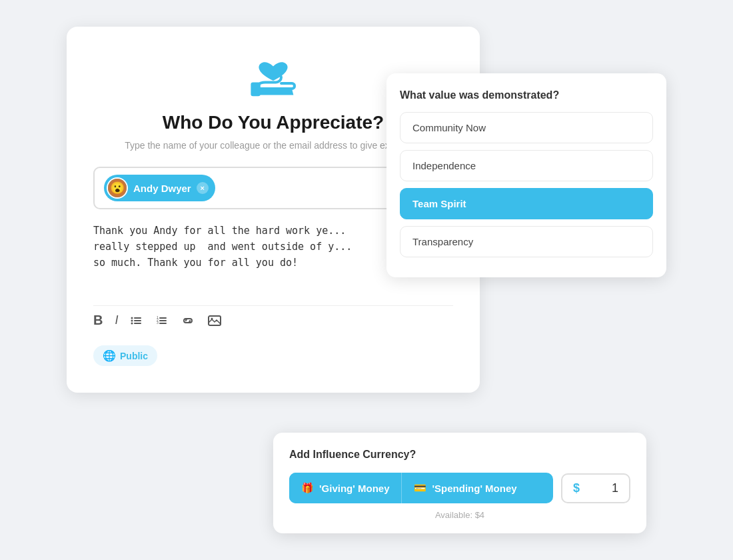 This screenshot has height=560, width=733. I want to click on values-card: What value was demonstrated? Community N…, so click(526, 175).